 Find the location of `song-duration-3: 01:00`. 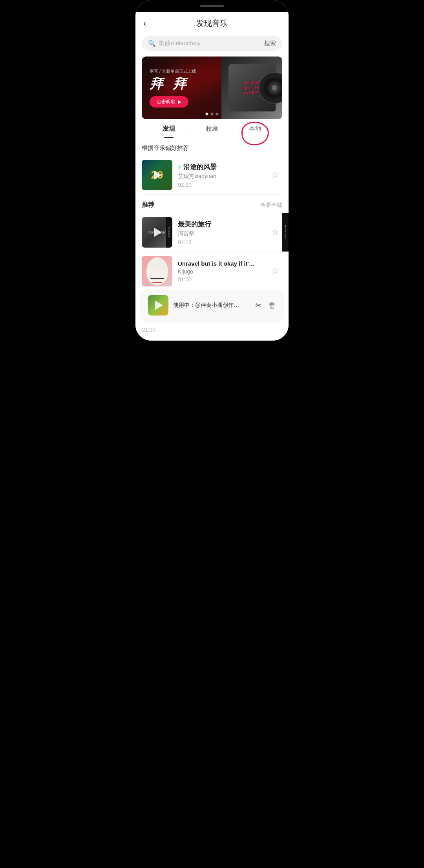

song-duration-3: 01:00 is located at coordinates (220, 279).